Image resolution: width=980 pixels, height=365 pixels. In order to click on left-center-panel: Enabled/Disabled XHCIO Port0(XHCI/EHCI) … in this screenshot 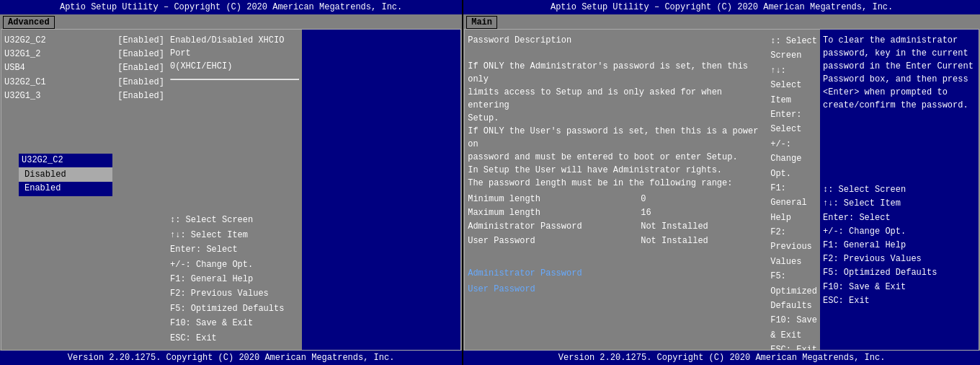, I will do `click(235, 190)`.